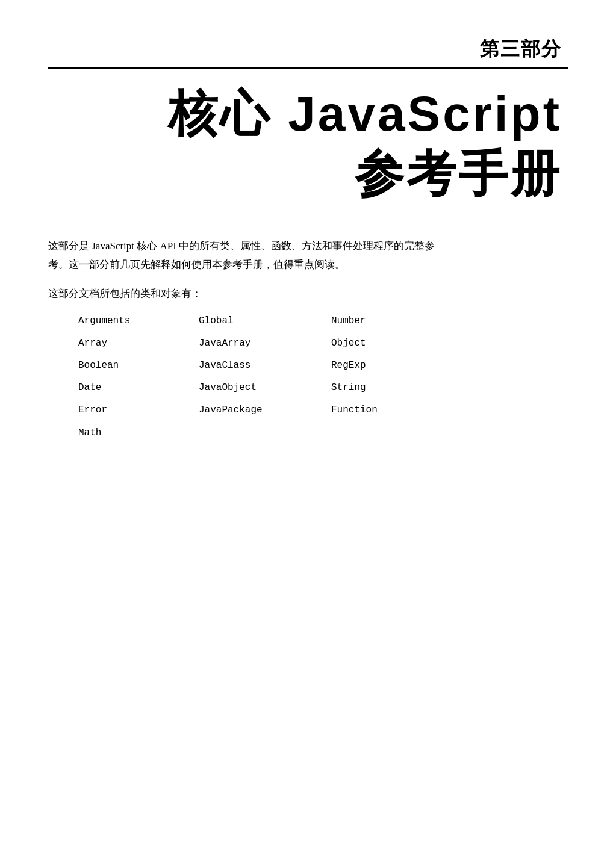  Describe the element at coordinates (138, 366) in the screenshot. I see `class-item: Boolean` at that location.